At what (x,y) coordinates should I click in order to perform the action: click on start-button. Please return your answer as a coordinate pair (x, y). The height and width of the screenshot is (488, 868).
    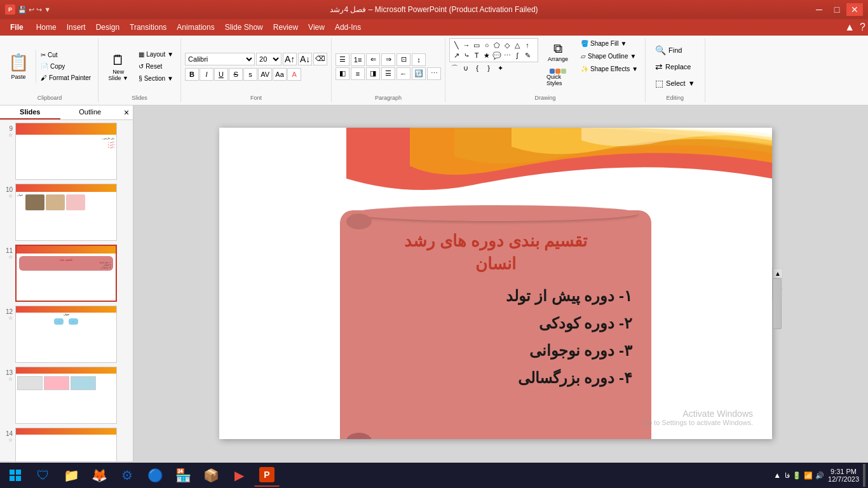
    Looking at the image, I should click on (15, 475).